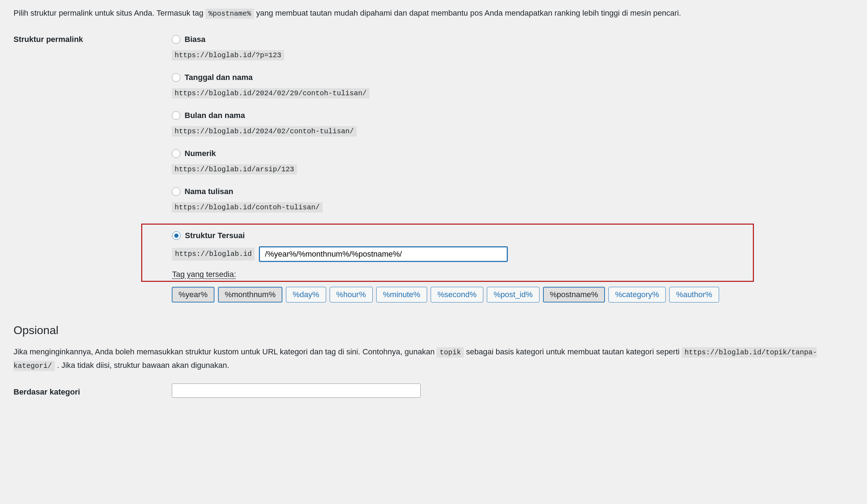  I want to click on tag-second: %second%, so click(457, 295).